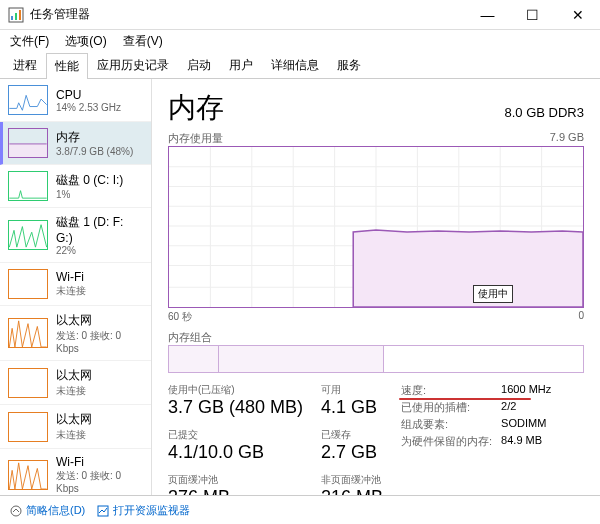  What do you see at coordinates (94, 138) in the screenshot?
I see `sidebar-item-label: 内存` at bounding box center [94, 138].